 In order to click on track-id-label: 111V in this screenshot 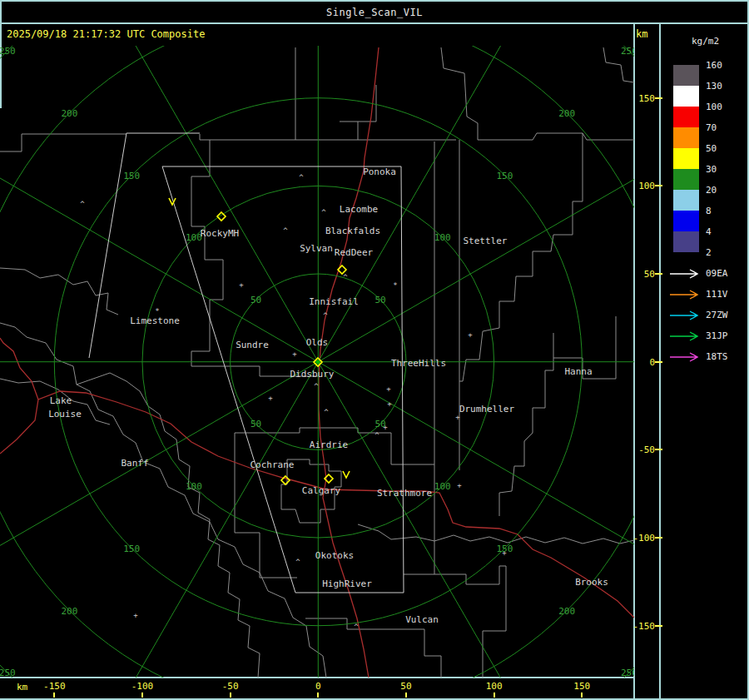, I will do `click(717, 295)`.